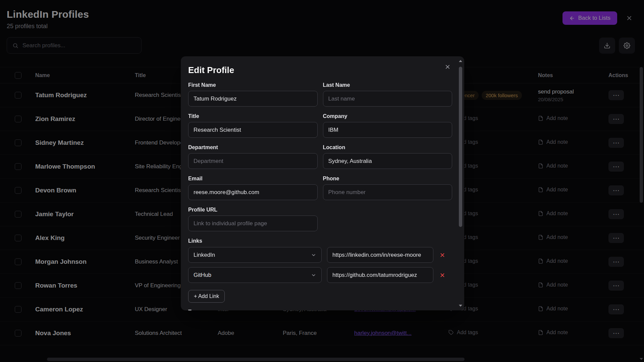  What do you see at coordinates (461, 183) in the screenshot?
I see `modal-scrollbar` at bounding box center [461, 183].